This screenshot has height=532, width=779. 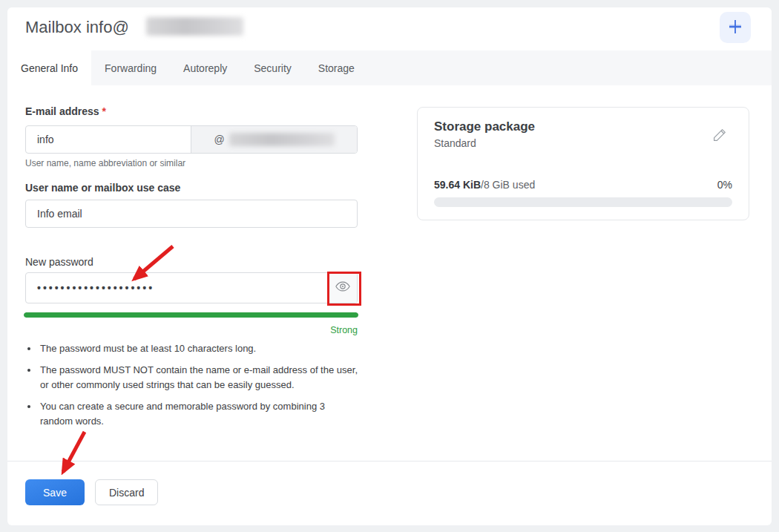 I want to click on tab-label: Autoreply, so click(x=205, y=68).